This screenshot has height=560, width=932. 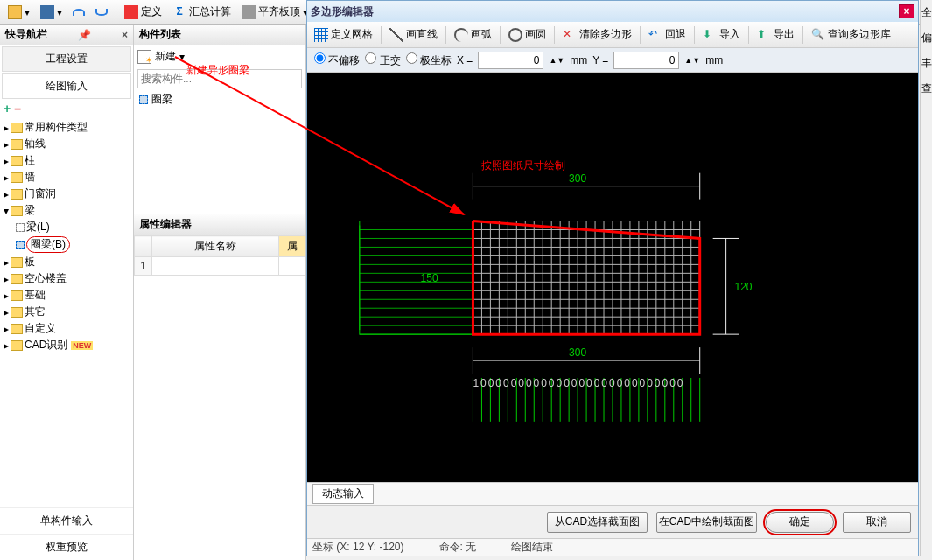 I want to click on property-table: 属性名称属 1, so click(x=220, y=256).